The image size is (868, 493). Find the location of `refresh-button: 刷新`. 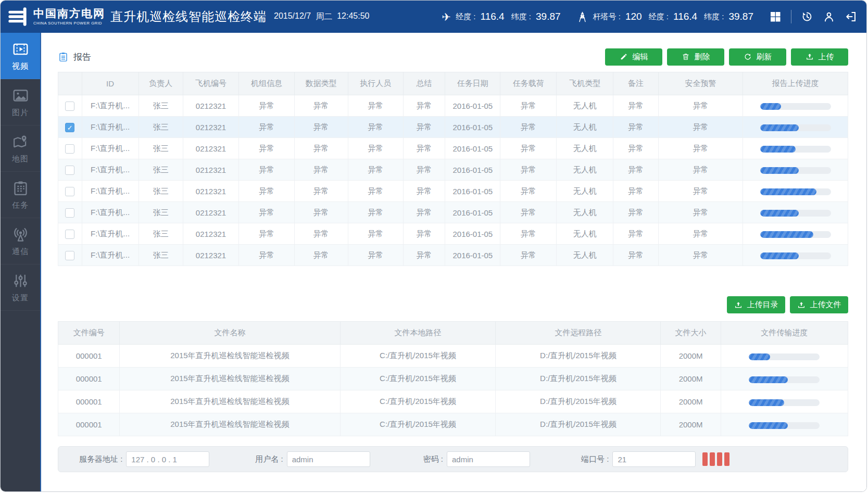

refresh-button: 刷新 is located at coordinates (758, 57).